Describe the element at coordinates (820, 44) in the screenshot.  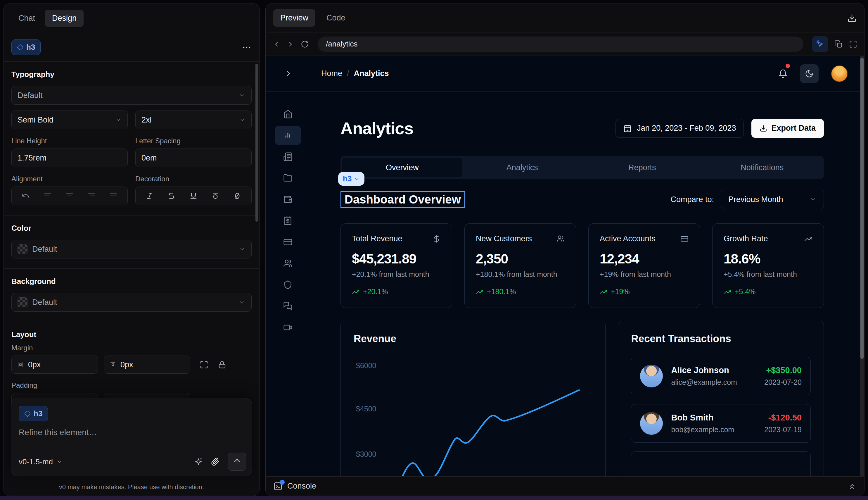
I see `cursor-click-icon` at that location.